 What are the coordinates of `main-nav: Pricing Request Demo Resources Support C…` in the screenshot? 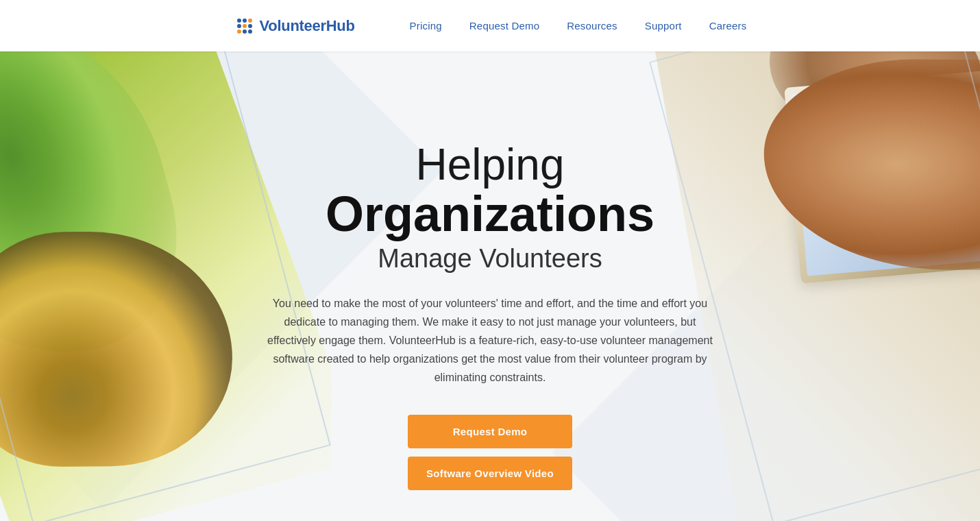 It's located at (578, 26).